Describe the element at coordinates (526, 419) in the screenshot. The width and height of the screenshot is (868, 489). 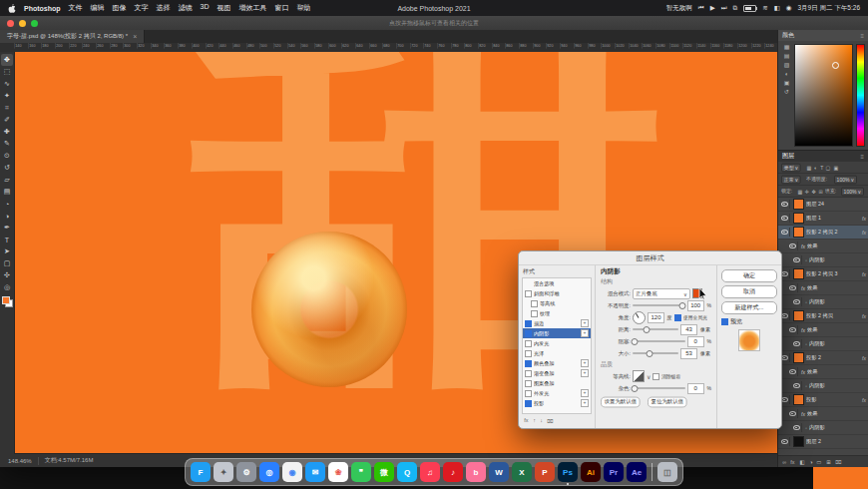
I see `add-effect-icon: fx` at that location.